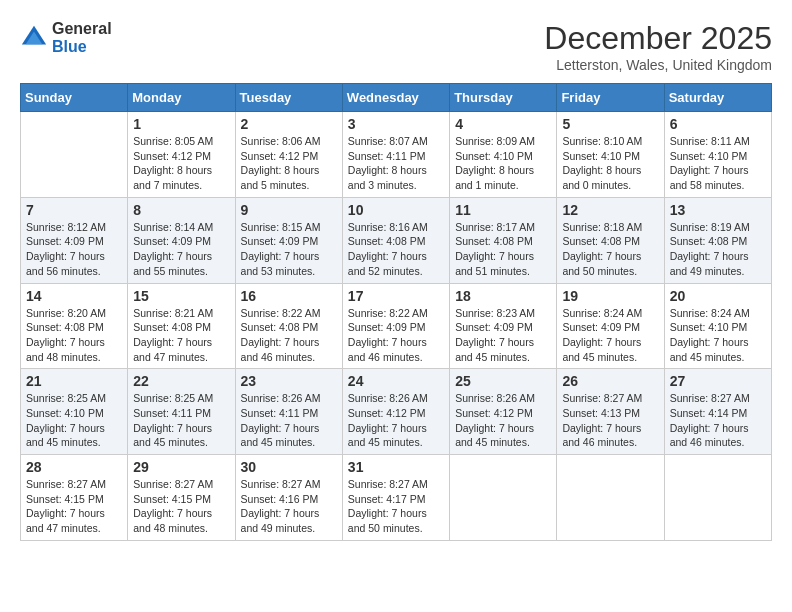 Image resolution: width=792 pixels, height=612 pixels. I want to click on calendar-cell: 15Sunrise: 8:21 AMSunset: 4:08 PMDayligh…, so click(182, 326).